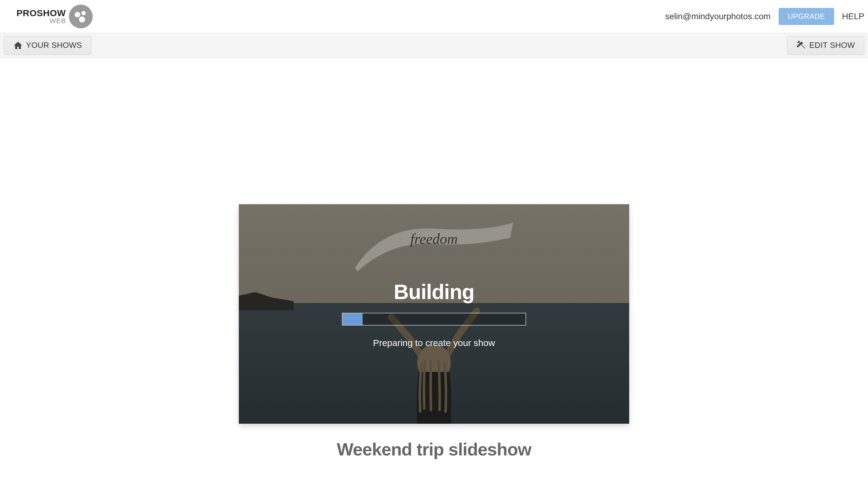 The image size is (868, 503). I want to click on help-link: HELP, so click(853, 17).